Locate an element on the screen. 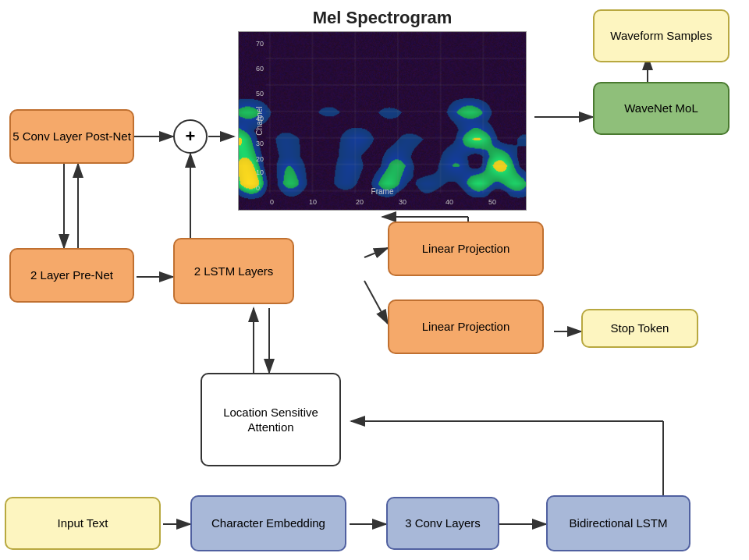 The width and height of the screenshot is (749, 560). input-text-node: Input Text is located at coordinates (83, 523).